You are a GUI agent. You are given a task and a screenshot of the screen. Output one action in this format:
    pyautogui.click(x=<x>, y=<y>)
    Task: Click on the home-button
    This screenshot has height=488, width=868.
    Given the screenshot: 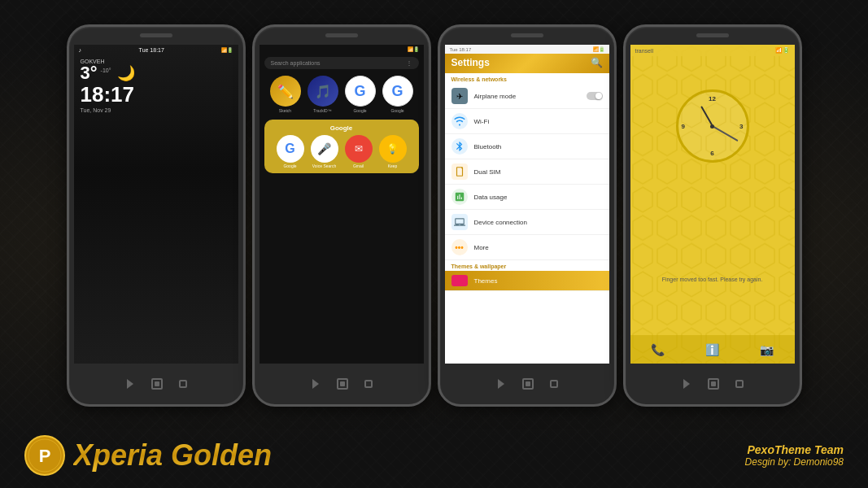 What is the action you would take?
    pyautogui.click(x=157, y=384)
    